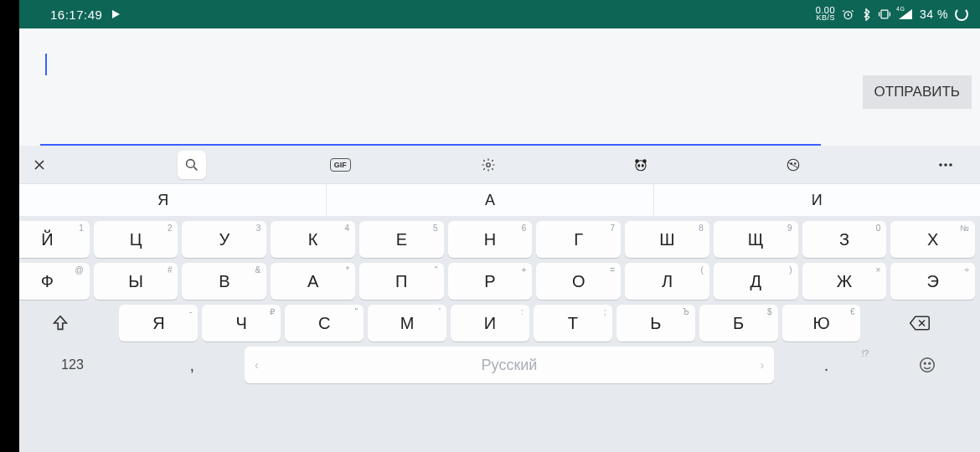 This screenshot has height=452, width=980. What do you see at coordinates (402, 239) in the screenshot?
I see `letter-key: Е5` at bounding box center [402, 239].